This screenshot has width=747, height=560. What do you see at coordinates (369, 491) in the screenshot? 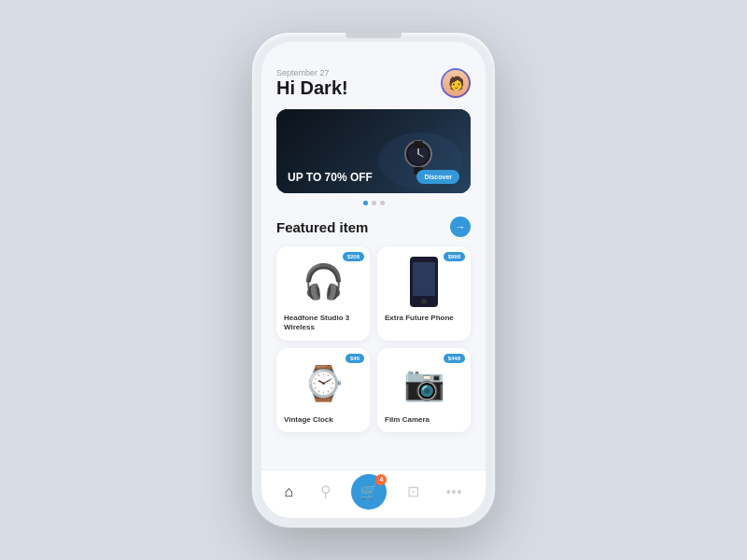
I see `cart-icon: 🛒` at bounding box center [369, 491].